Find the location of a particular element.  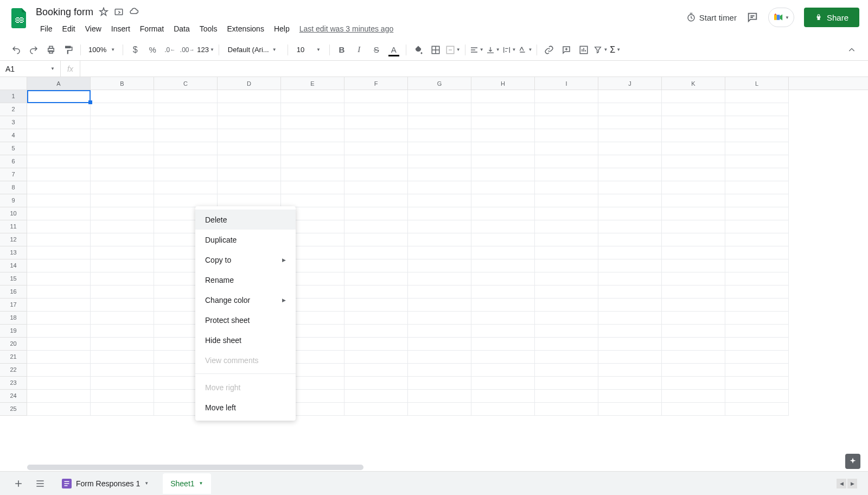

menu-format: Format is located at coordinates (152, 29).